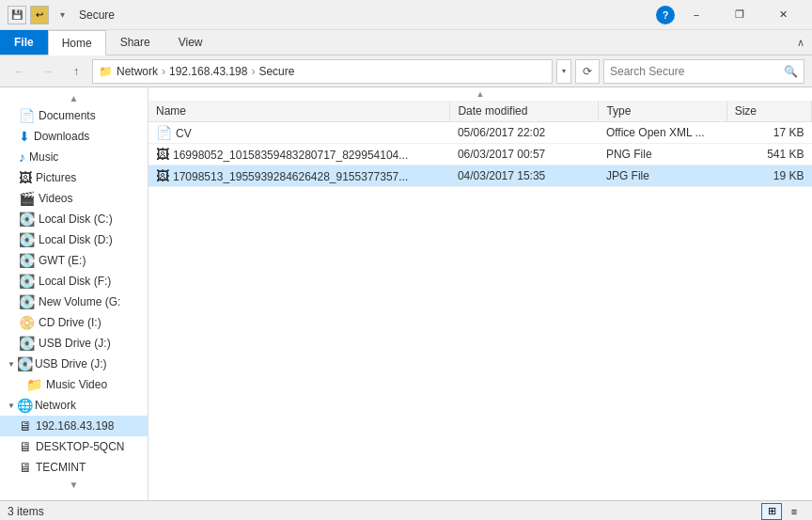  Describe the element at coordinates (794, 512) in the screenshot. I see `view-list-button: ≡` at that location.